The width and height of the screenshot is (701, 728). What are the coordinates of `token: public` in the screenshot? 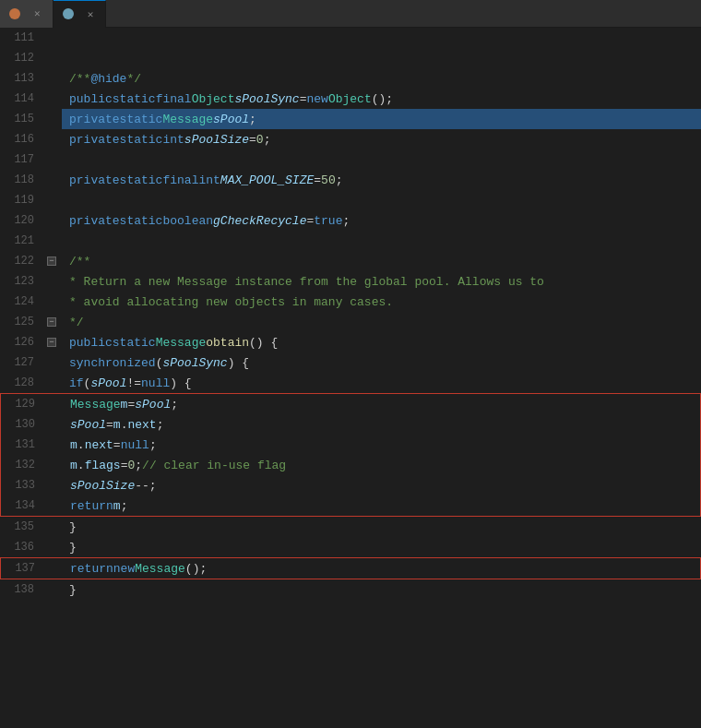 It's located at (90, 343).